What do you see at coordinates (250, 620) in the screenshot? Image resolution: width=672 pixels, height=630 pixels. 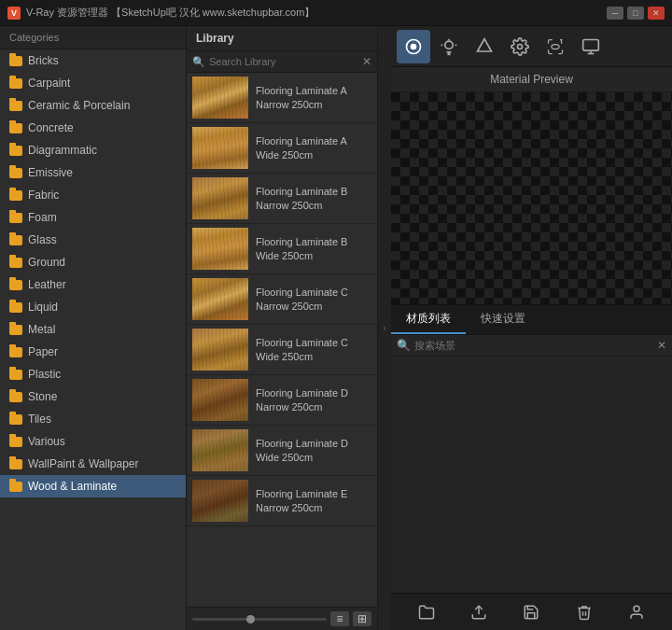 I see `slider-handle` at bounding box center [250, 620].